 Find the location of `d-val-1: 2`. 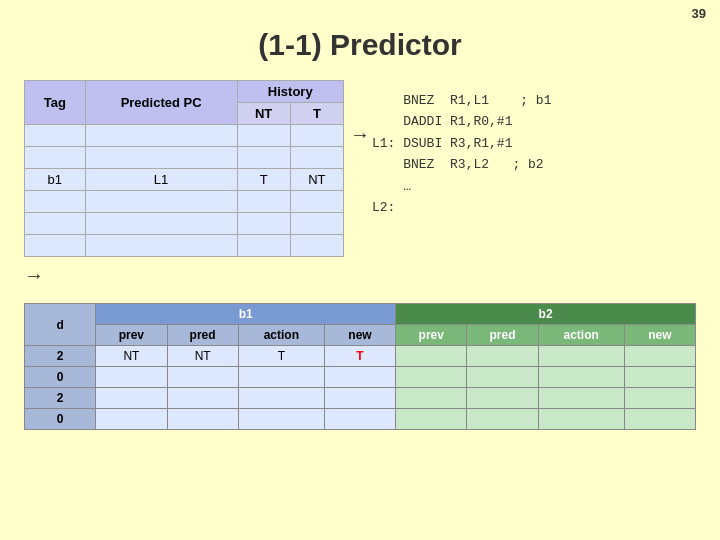

d-val-1: 2 is located at coordinates (60, 356).